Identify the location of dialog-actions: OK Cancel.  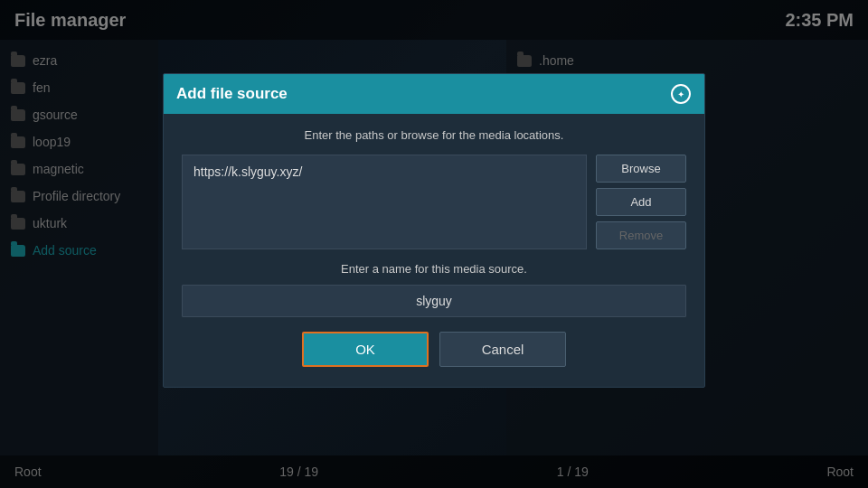
(434, 352).